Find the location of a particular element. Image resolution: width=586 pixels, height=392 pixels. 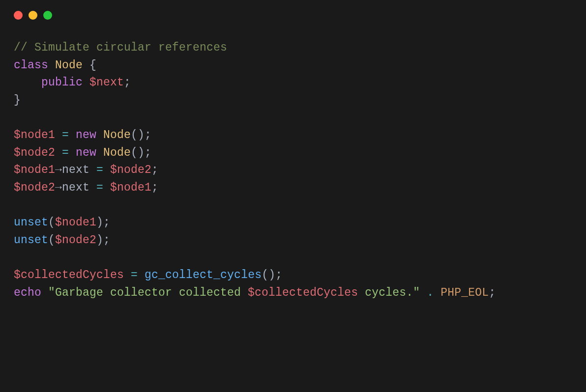

code-token-op: . is located at coordinates (430, 293).